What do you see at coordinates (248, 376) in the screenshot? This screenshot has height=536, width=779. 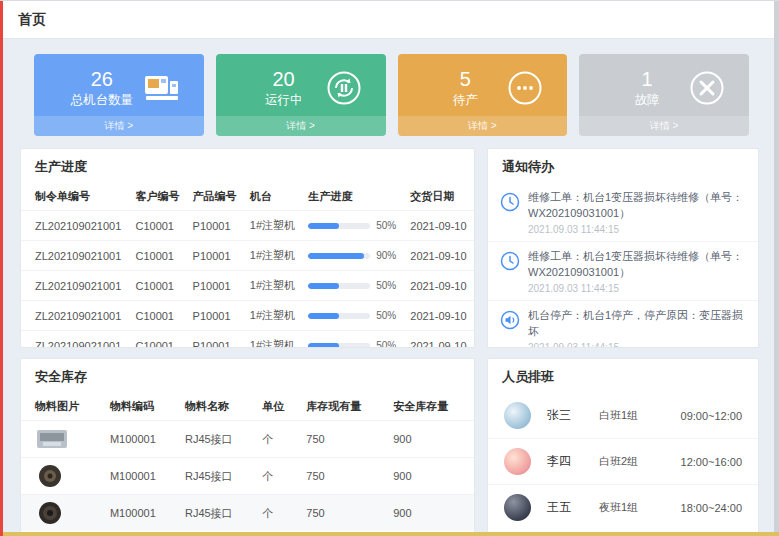 I see `panel-title: 安全库存` at bounding box center [248, 376].